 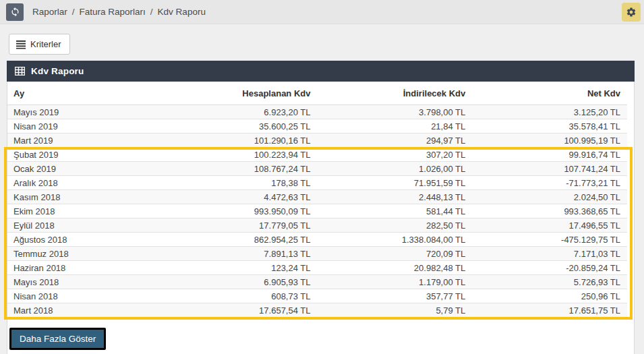 I want to click on cell-net: -71.773,21 TL, so click(x=550, y=183).